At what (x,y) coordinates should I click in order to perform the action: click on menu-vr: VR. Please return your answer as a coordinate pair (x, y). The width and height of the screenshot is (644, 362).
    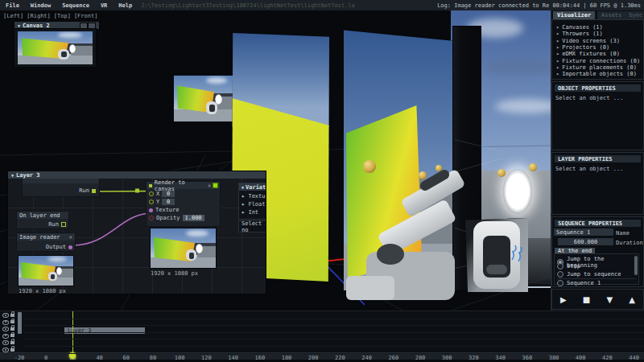
    Looking at the image, I should click on (104, 6).